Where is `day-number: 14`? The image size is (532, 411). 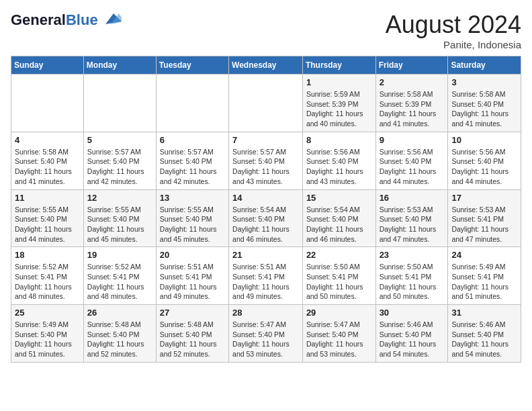
day-number: 14 is located at coordinates (266, 197).